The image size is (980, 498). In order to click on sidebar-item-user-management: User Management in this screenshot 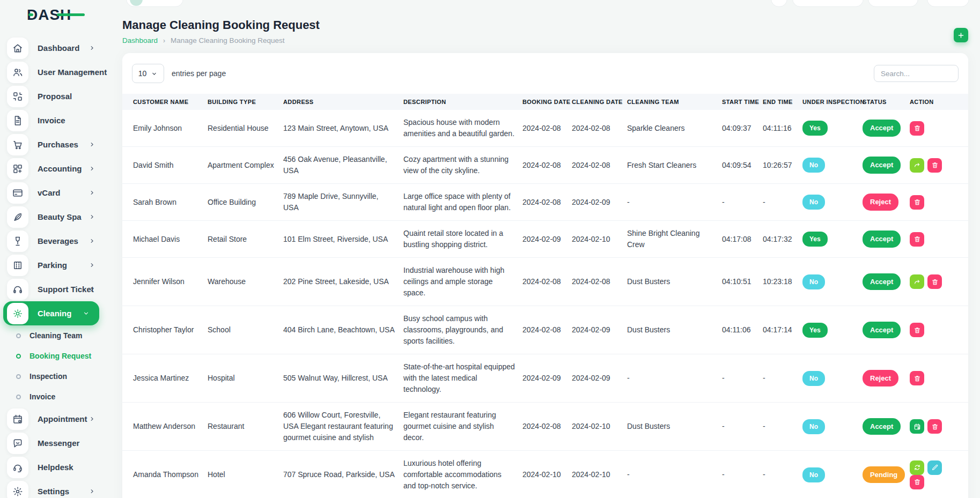, I will do `click(53, 72)`.